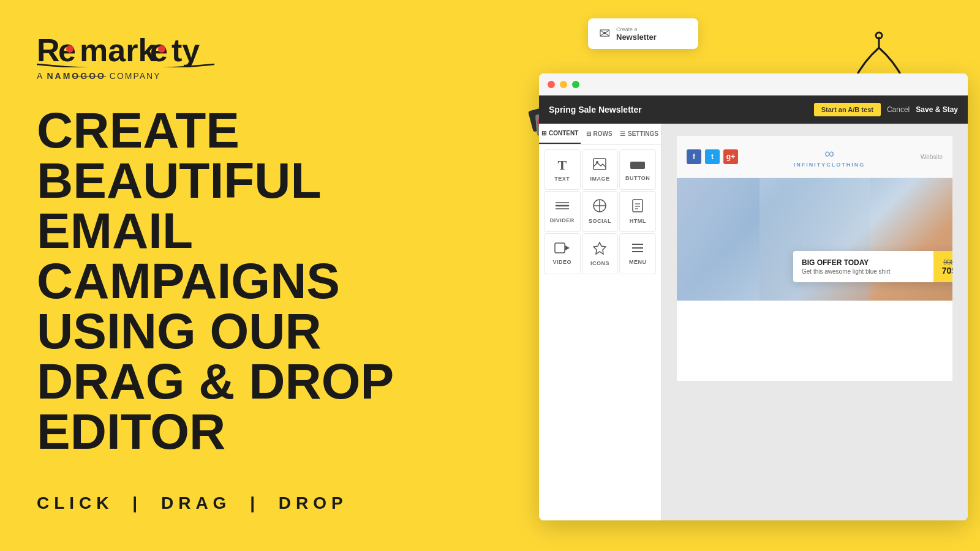 This screenshot has width=980, height=551. Describe the element at coordinates (48, 50) in the screenshot. I see `svg-text: R` at that location.